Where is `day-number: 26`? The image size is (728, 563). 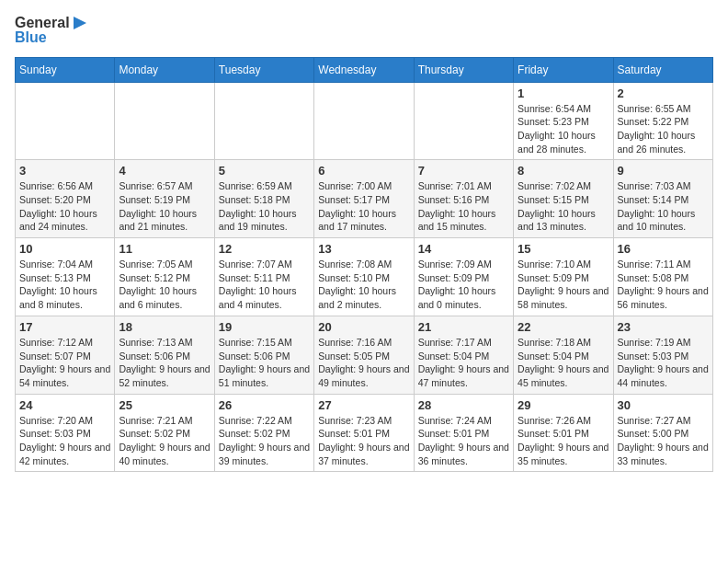 day-number: 26 is located at coordinates (265, 405).